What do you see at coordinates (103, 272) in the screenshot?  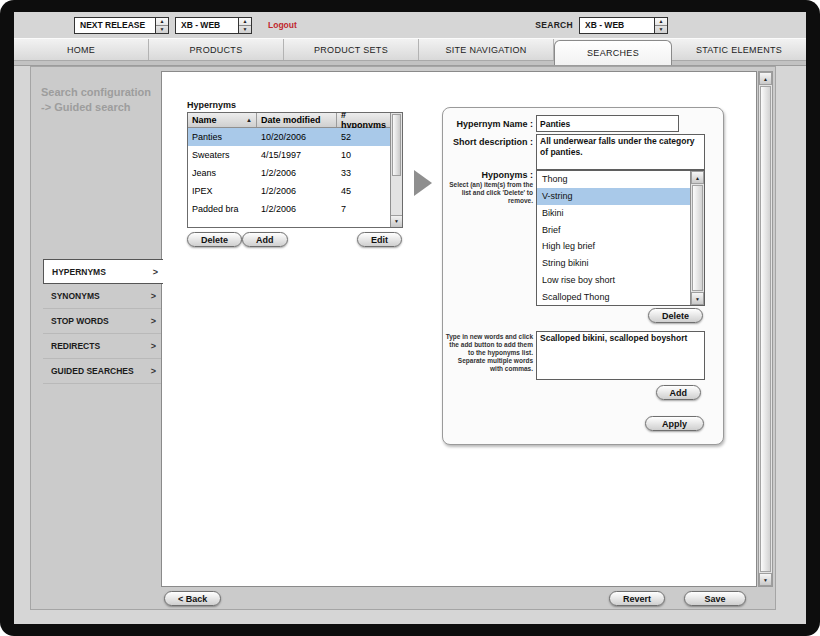 I see `sidebar-item-hypernyms: HYPERNYMS >` at bounding box center [103, 272].